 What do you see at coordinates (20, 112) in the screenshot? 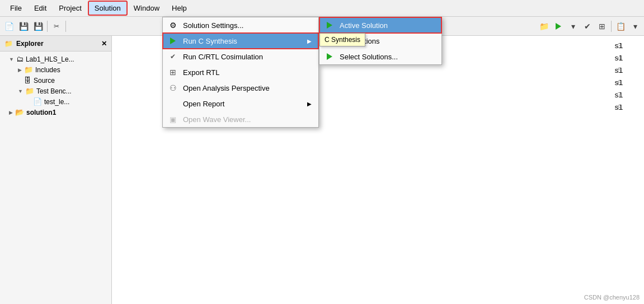
I see `icon-solution1: 📂` at bounding box center [20, 112].